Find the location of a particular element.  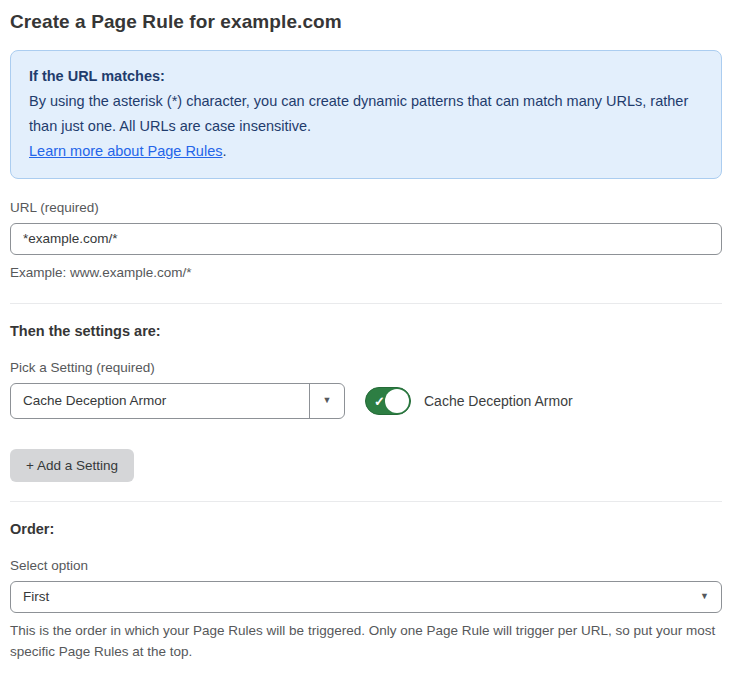

info-box-heading: If the URL matches: is located at coordinates (366, 76).